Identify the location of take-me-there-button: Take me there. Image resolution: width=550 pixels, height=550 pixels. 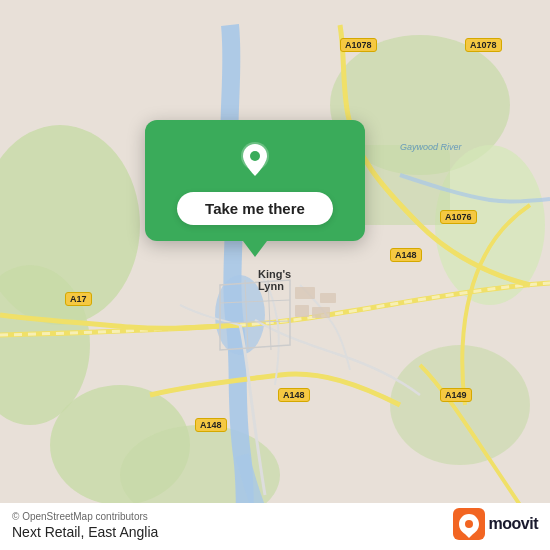
(255, 208).